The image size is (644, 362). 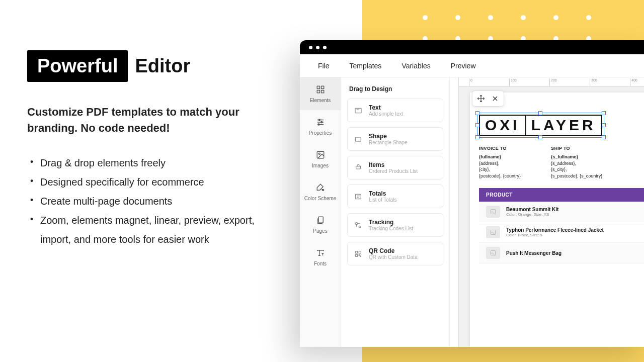 I want to click on element-desc: Rectangle Shape, so click(x=388, y=143).